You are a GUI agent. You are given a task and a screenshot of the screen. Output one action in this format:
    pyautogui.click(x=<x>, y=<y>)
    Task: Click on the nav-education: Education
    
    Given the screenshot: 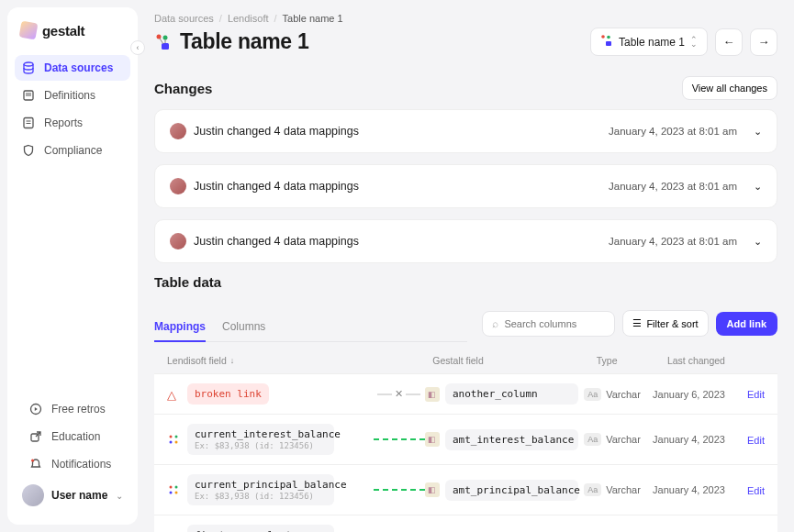 What is the action you would take?
    pyautogui.click(x=73, y=437)
    